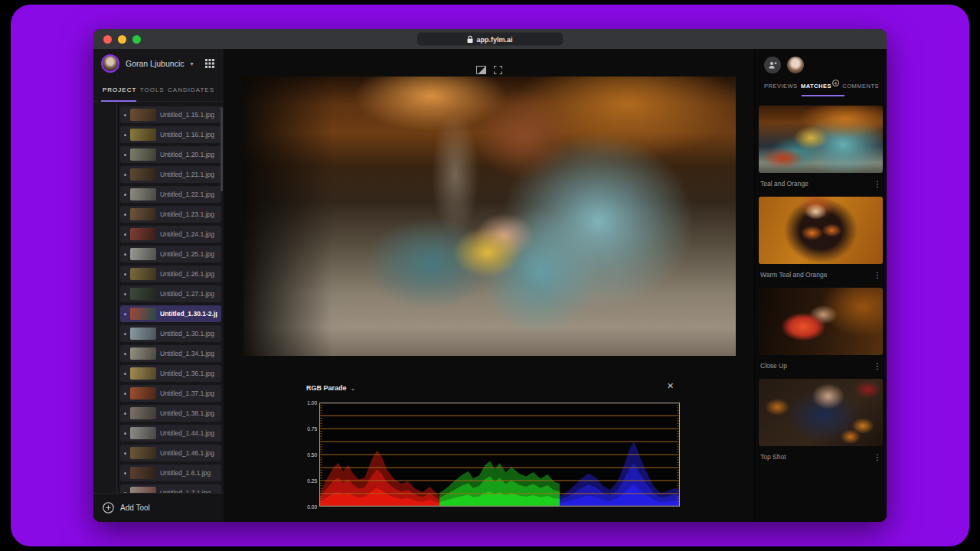 Image resolution: width=980 pixels, height=551 pixels. I want to click on file-item: Untitled_1.34.1.jpg, so click(171, 354).